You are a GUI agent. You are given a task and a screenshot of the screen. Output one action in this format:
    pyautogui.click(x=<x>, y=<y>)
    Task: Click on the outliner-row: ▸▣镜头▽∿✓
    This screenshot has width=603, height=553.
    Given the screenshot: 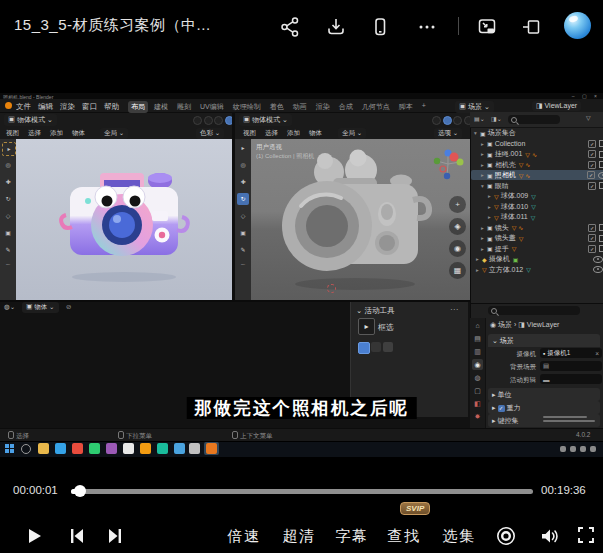 What is the action you would take?
    pyautogui.click(x=537, y=228)
    